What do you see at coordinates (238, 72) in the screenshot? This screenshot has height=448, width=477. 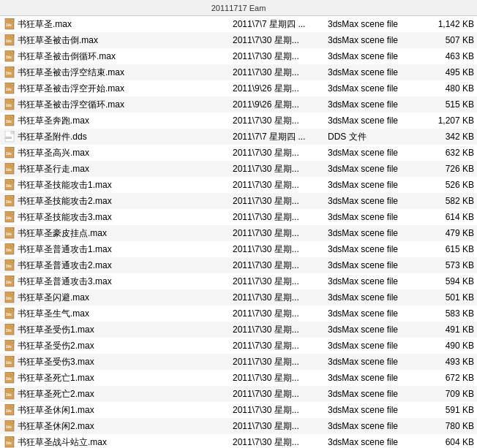 I see `table-row: 3ds 书狂草圣被击浮空结束.max2011\7\30 星期...3dsMax …` at bounding box center [238, 72].